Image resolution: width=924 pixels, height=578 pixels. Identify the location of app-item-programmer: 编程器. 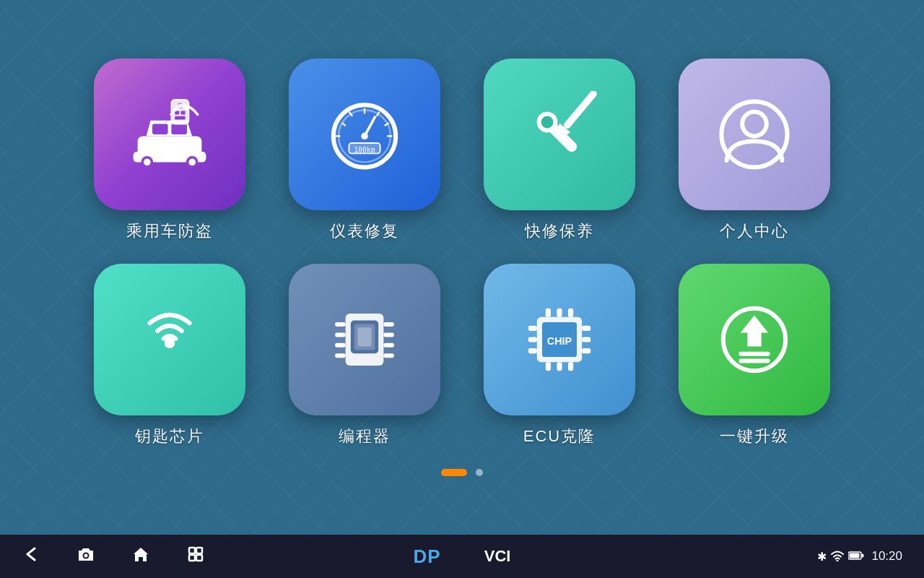
(365, 355).